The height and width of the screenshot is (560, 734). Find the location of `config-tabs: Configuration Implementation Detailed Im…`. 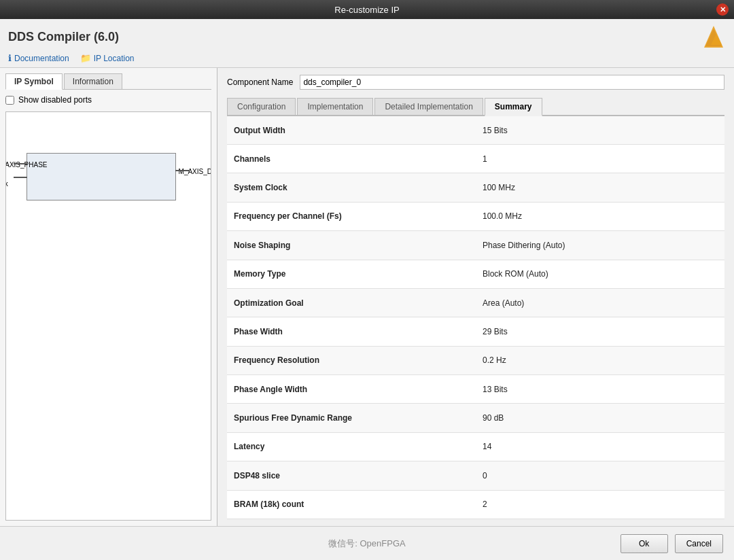

config-tabs: Configuration Implementation Detailed Im… is located at coordinates (476, 107).